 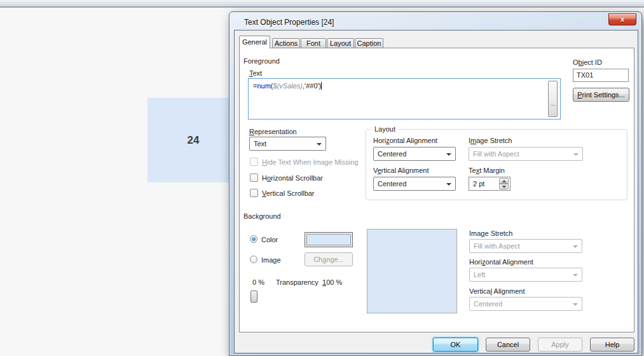 What do you see at coordinates (497, 246) in the screenshot?
I see `bg-image-stretch-value: Fill with Aspect` at bounding box center [497, 246].